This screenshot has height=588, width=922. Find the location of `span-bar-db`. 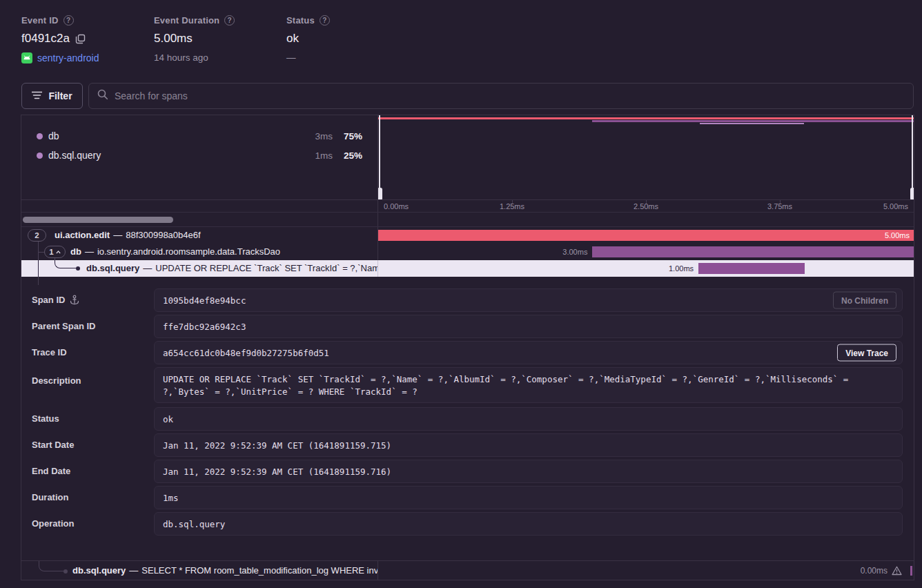

span-bar-db is located at coordinates (753, 252).